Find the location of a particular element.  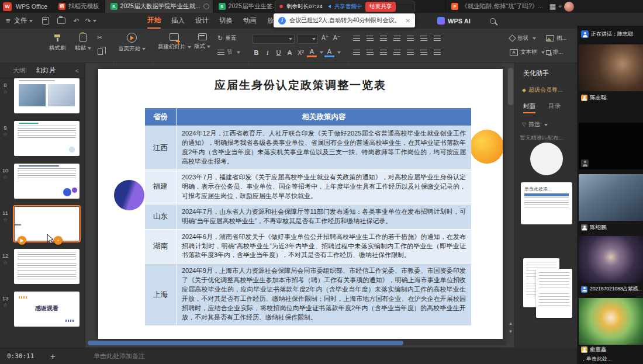

tab-animation: 动画 is located at coordinates (250, 21).